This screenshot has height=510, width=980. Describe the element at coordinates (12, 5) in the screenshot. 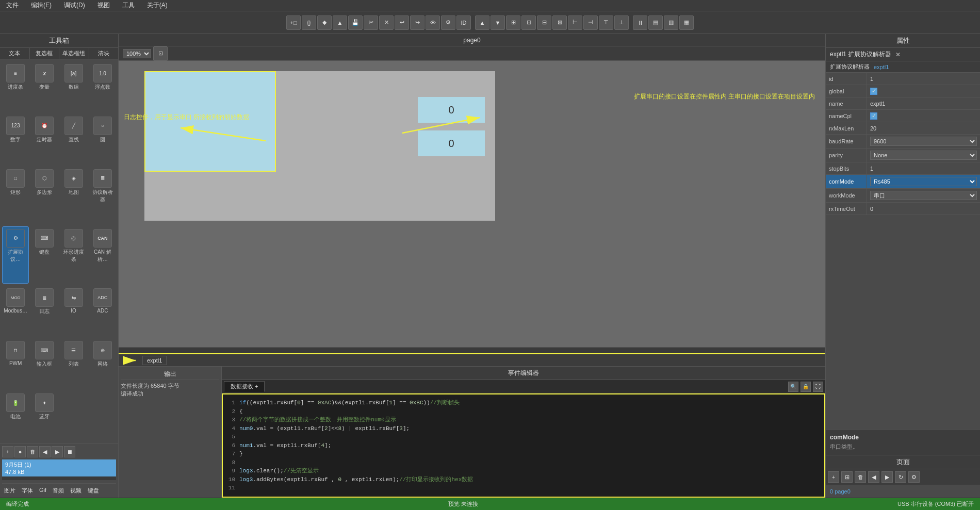

I see `menu-file: 文件` at that location.